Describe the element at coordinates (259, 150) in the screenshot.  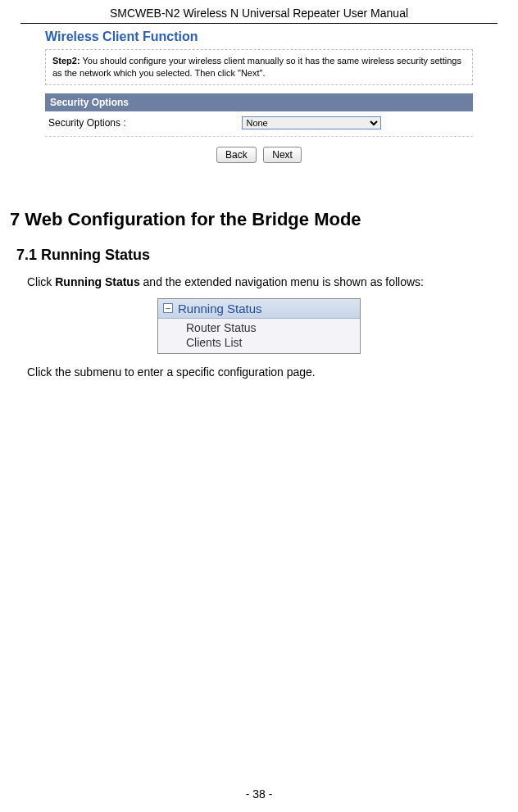
I see `button-row: Back Next` at that location.